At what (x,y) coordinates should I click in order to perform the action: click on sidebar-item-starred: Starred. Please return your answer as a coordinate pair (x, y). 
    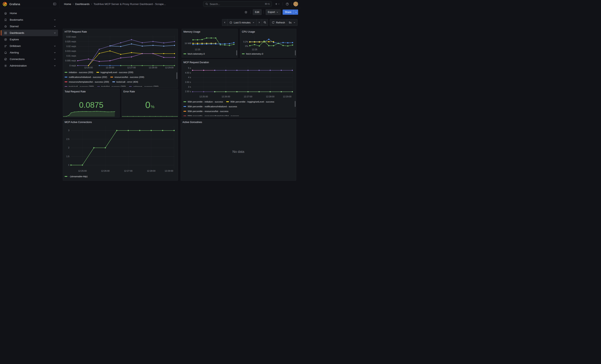
    Looking at the image, I should click on (30, 26).